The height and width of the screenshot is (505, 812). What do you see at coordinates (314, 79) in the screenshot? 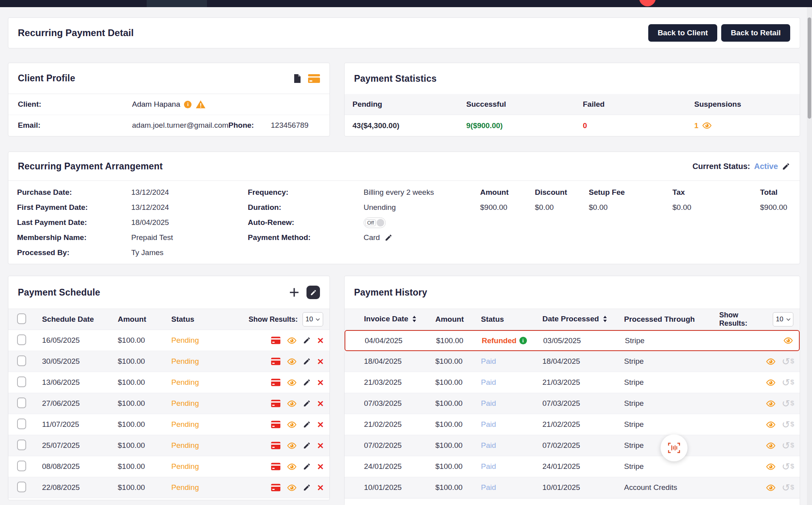
I see `credit-card-icon` at bounding box center [314, 79].